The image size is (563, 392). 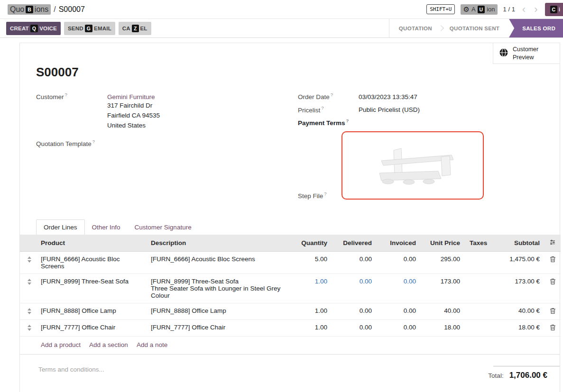 What do you see at coordinates (91, 311) in the screenshot?
I see `product-cell: [FURN_8888] Office Lamp` at bounding box center [91, 311].